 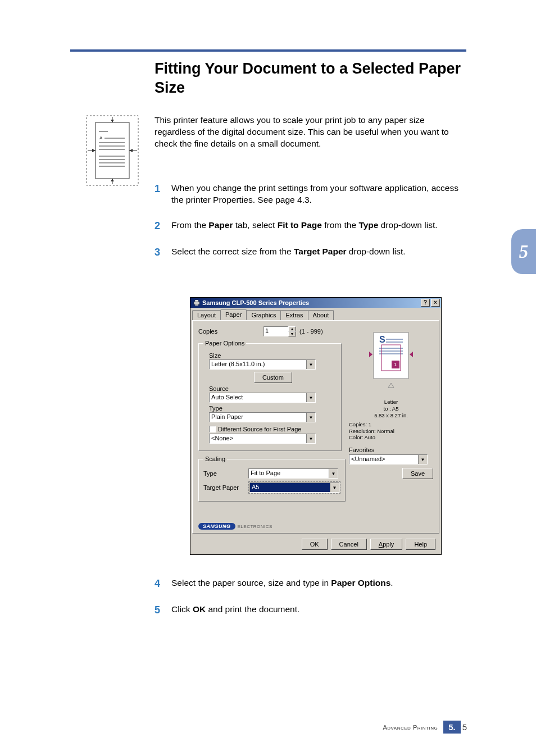 What do you see at coordinates (369, 225) in the screenshot?
I see `text-bold: Type` at bounding box center [369, 225].